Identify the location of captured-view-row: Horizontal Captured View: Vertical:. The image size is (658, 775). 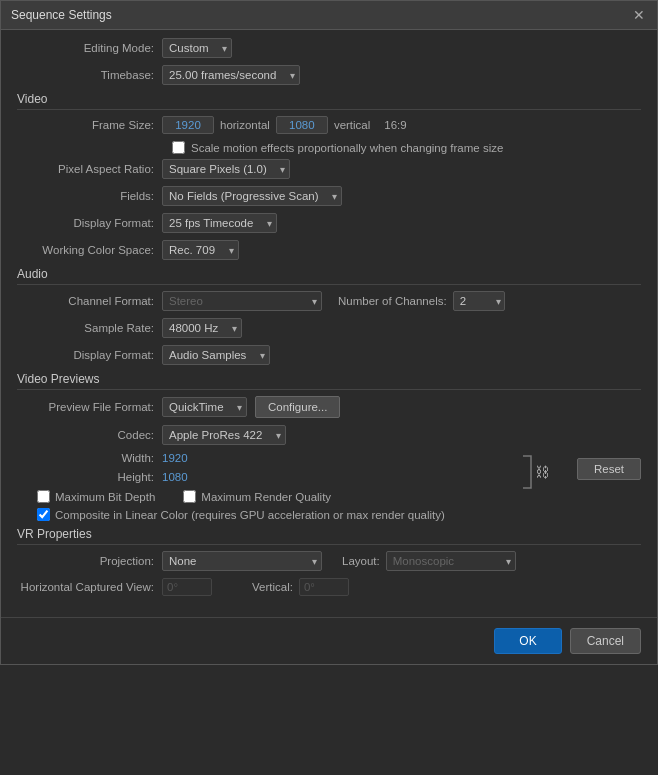
(329, 587).